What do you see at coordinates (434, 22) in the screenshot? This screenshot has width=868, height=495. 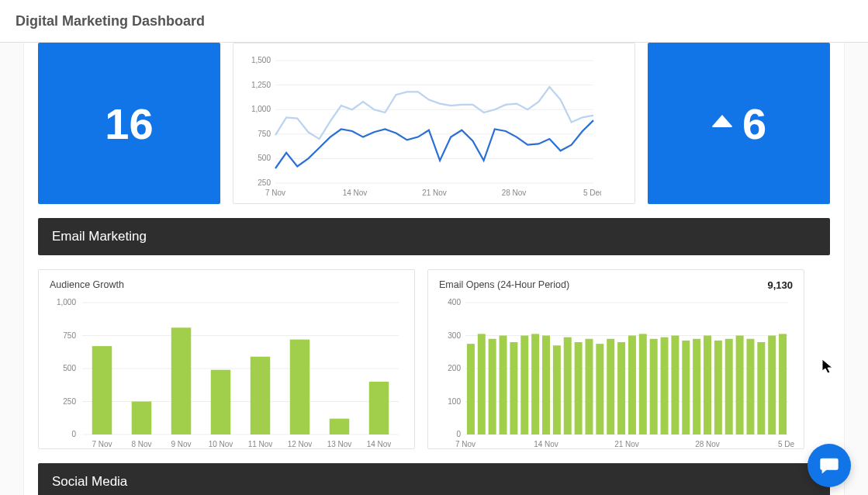 I see `topbar: Digital Marketing Dashboard` at bounding box center [434, 22].